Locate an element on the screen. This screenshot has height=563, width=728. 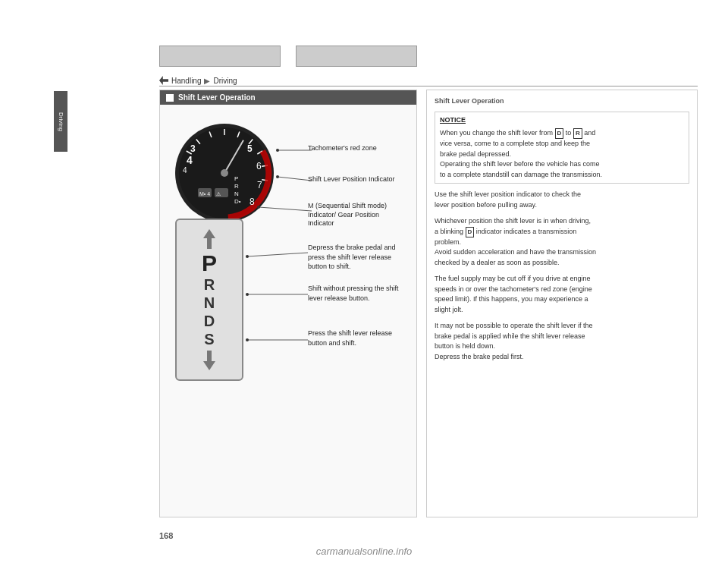
paragraph-2: Whichever position the shift lever is in… is located at coordinates (562, 242).